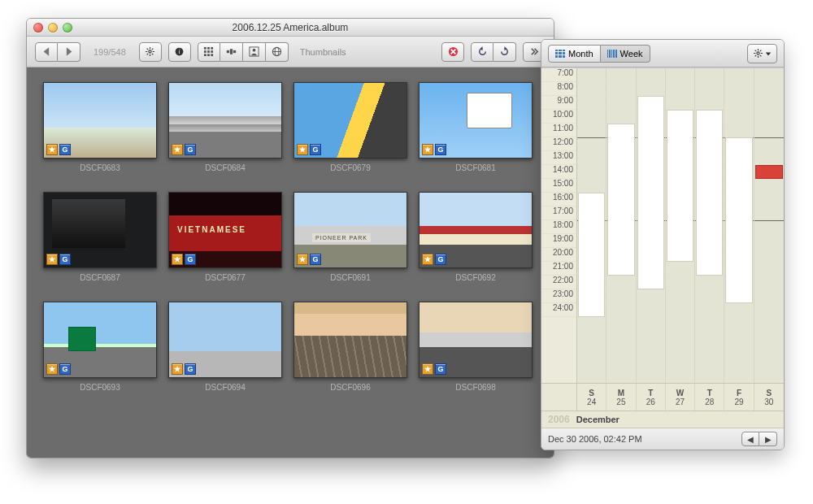  What do you see at coordinates (768, 439) in the screenshot?
I see `next-button: ▶` at bounding box center [768, 439].